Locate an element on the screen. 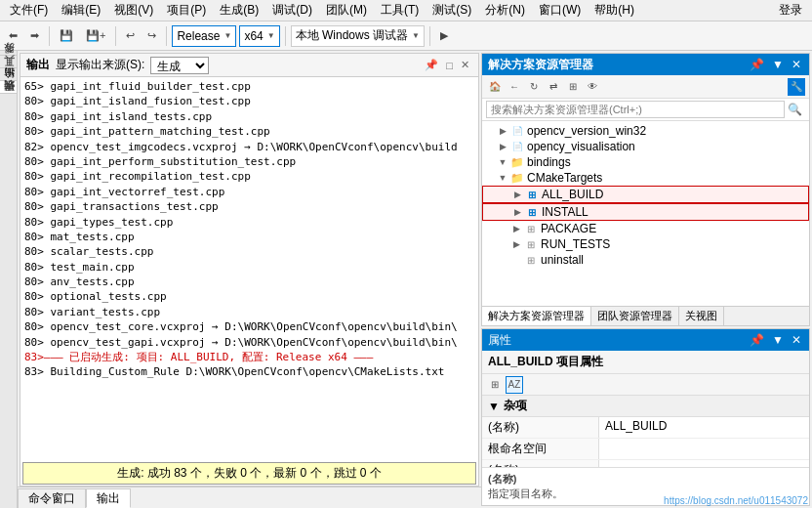  prop-titlebar-controls: 📌 ▼ ✕ is located at coordinates (775, 340).